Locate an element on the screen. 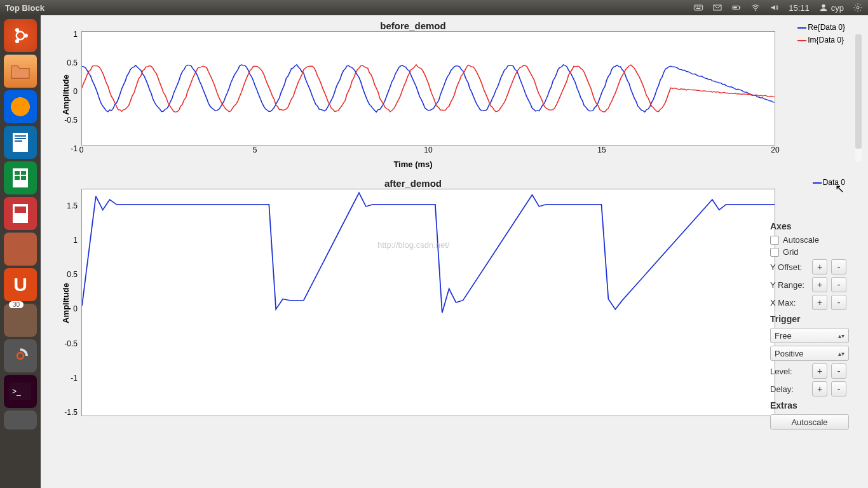 The height and width of the screenshot is (488, 868). plot-title: before_demod is located at coordinates (413, 25).